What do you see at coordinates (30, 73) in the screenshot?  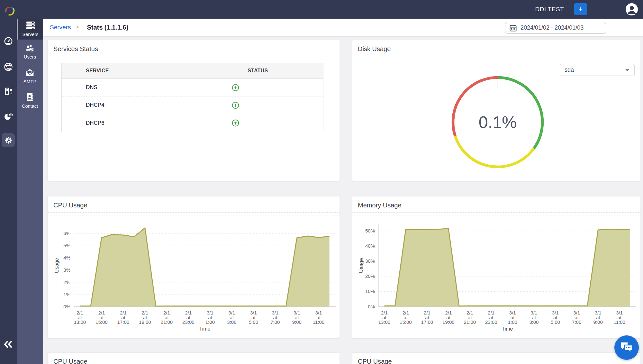 I see `smtp-icon` at bounding box center [30, 73].